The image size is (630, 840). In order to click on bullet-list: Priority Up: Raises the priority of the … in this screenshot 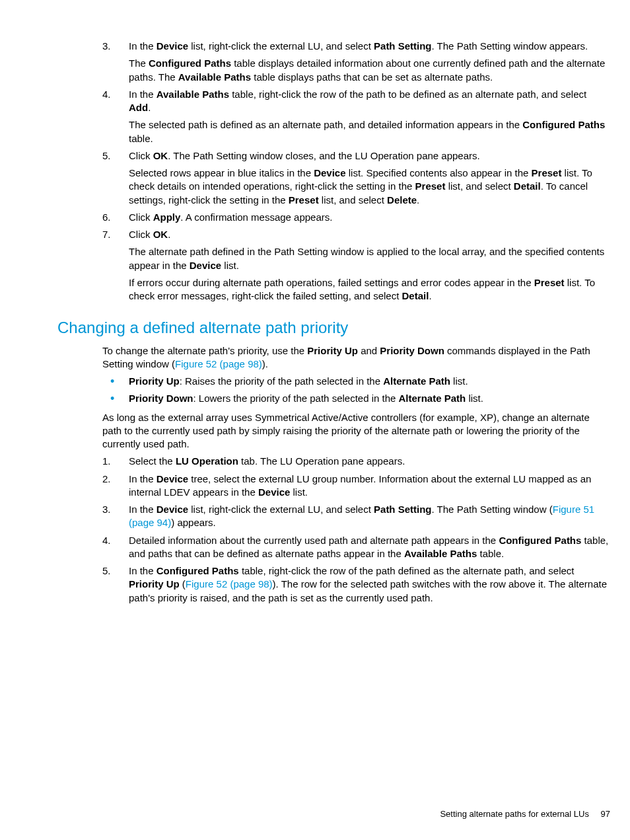, I will do `click(357, 390)`.